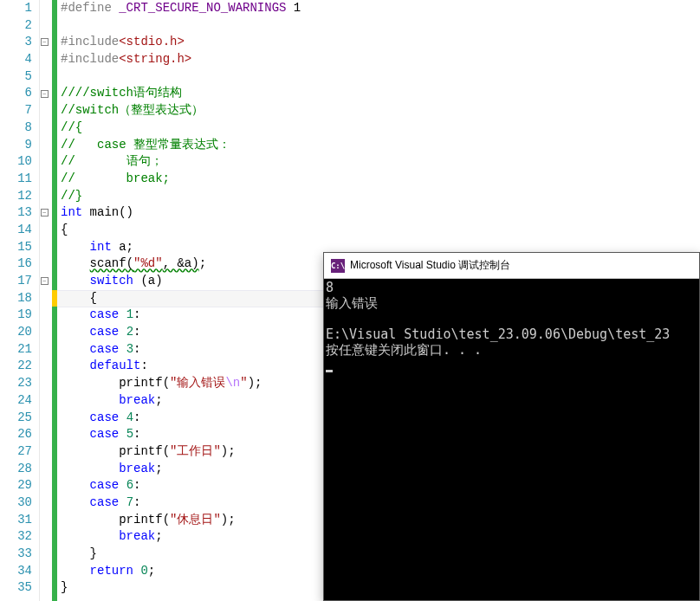 This screenshot has height=601, width=700. Describe the element at coordinates (152, 42) in the screenshot. I see `include-header: <stdio.h>` at that location.